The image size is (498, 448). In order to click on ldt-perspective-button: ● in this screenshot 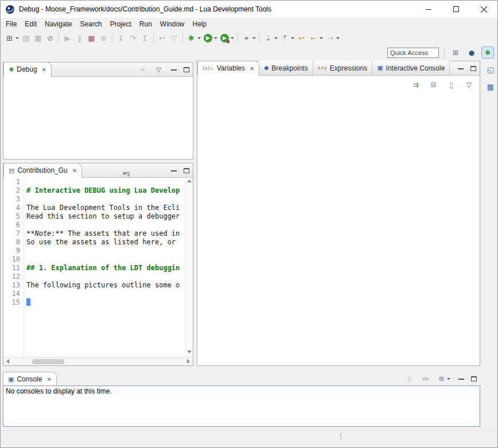, I will do `click(472, 53)`.